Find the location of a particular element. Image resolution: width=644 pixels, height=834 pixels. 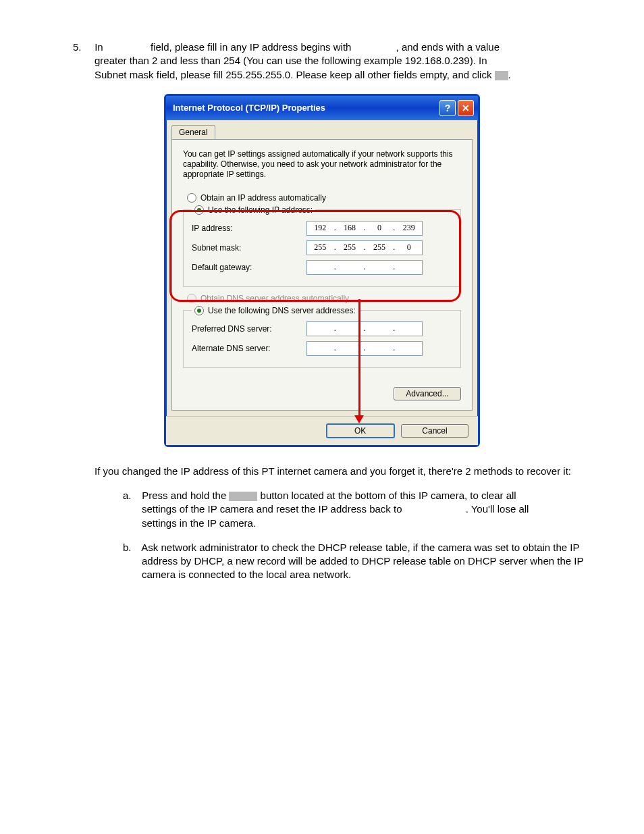

radio-obtain-dns-auto: Obtain DNS server address automatically is located at coordinates (324, 298).